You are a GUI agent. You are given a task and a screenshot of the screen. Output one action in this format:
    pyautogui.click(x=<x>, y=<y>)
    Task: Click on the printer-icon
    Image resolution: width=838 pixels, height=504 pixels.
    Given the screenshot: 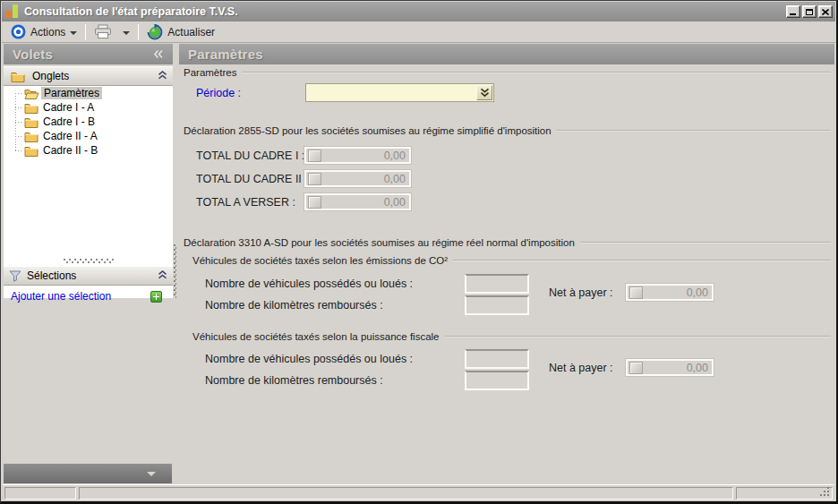 What is the action you would take?
    pyautogui.click(x=103, y=32)
    